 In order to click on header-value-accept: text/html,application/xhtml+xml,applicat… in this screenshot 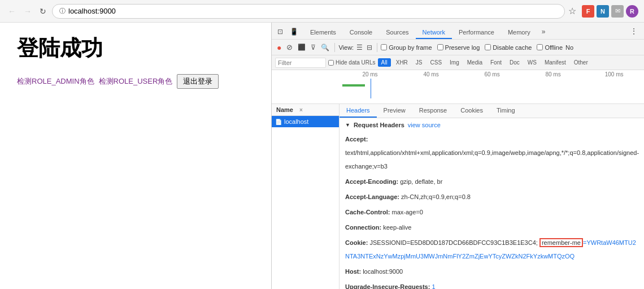, I will do `click(492, 159)`.